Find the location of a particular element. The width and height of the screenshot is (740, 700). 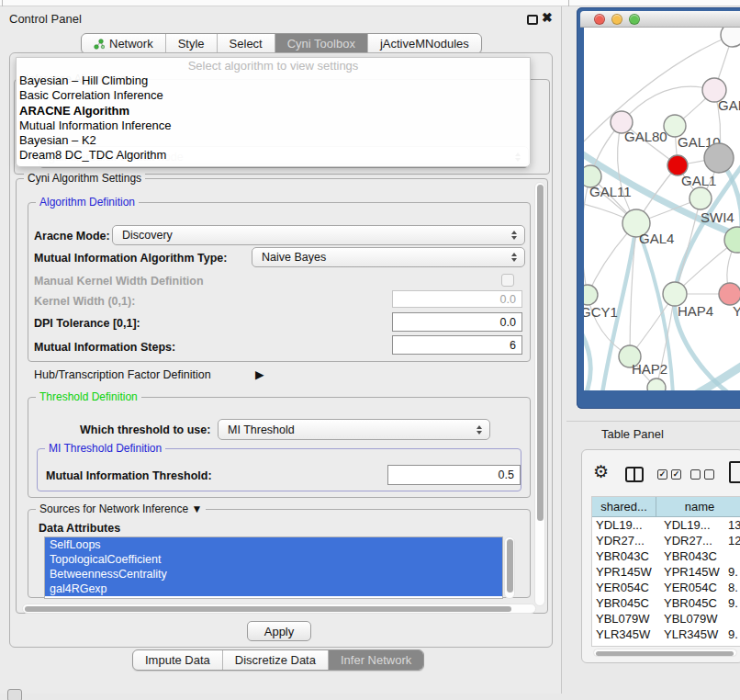

attribute-item: TopologicalCoefficient is located at coordinates (274, 559).